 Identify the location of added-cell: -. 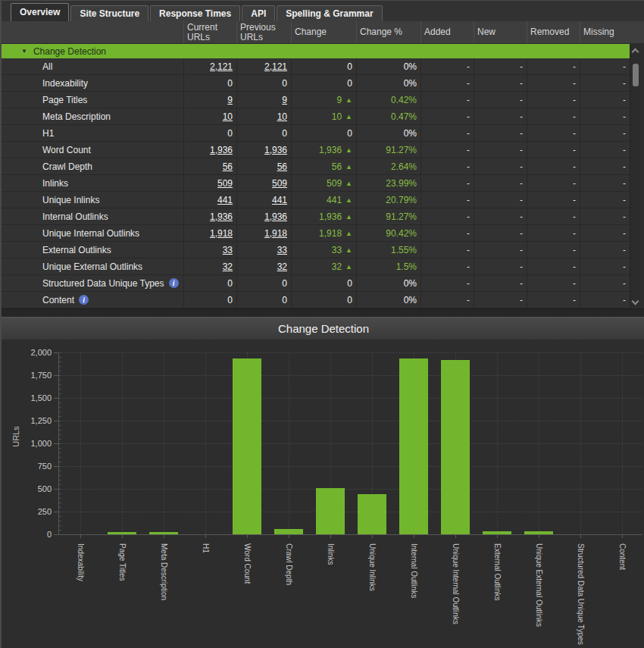
(447, 133).